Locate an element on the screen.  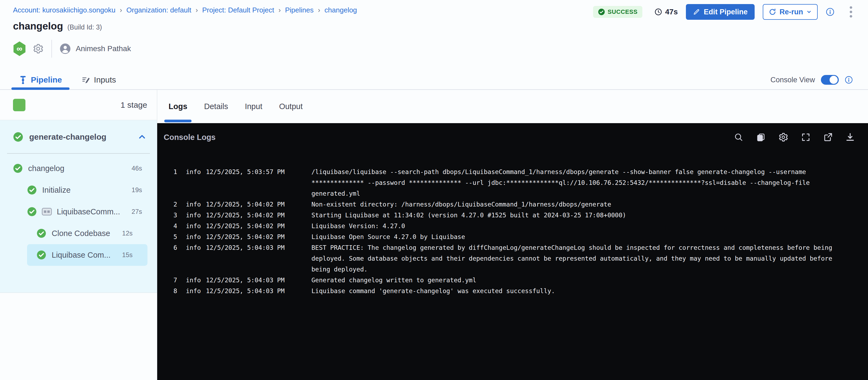
breadcrumb-item: Organization: default › is located at coordinates (164, 10).